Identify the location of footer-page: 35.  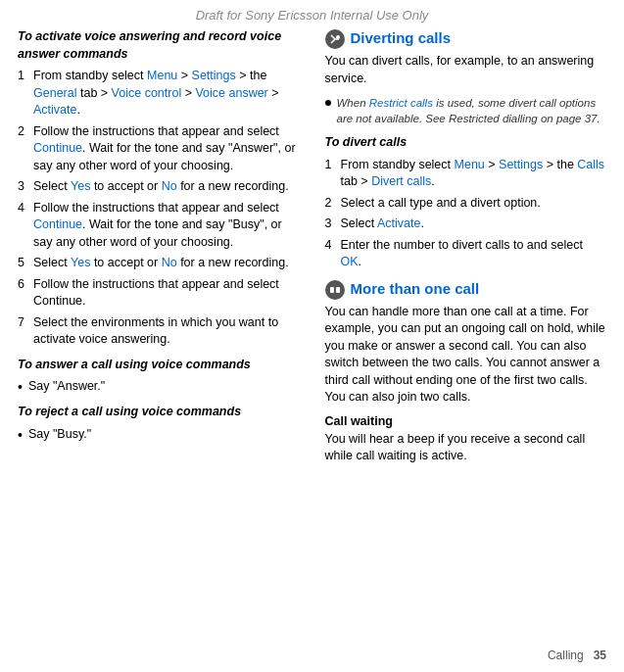
(600, 655).